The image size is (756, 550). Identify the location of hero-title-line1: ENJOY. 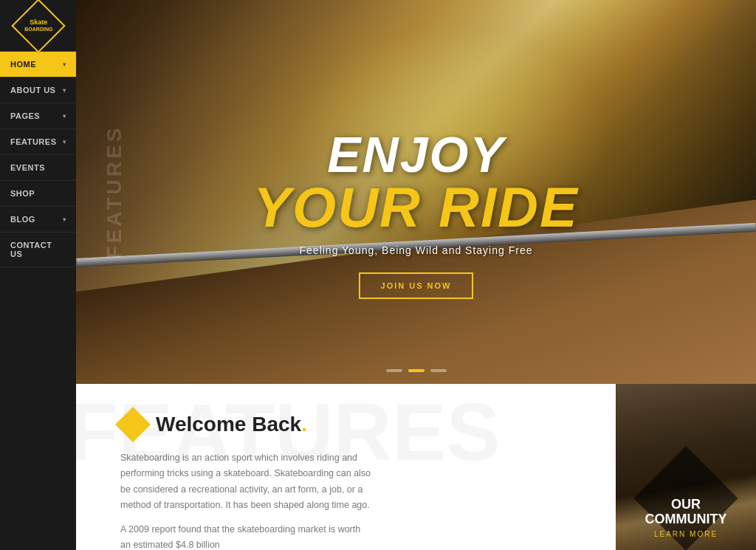
(416, 154).